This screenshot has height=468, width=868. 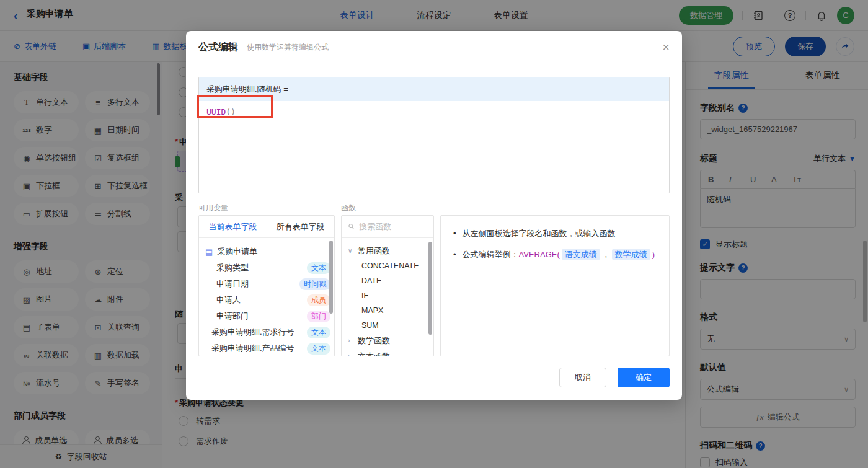 What do you see at coordinates (315, 284) in the screenshot?
I see `type-badge: 时间戳` at bounding box center [315, 284].